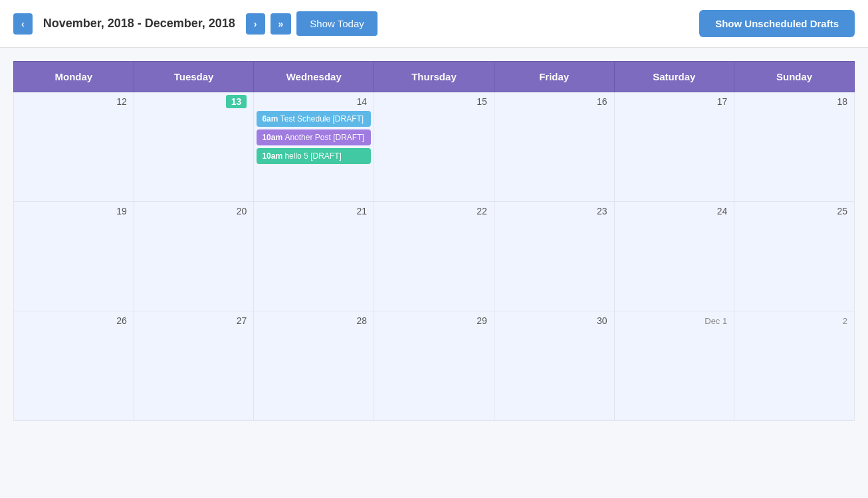 This screenshot has width=868, height=498. Describe the element at coordinates (435, 77) in the screenshot. I see `calendar-header: MondayTuesdayWednesdayThursdayFridaySatu…` at that location.